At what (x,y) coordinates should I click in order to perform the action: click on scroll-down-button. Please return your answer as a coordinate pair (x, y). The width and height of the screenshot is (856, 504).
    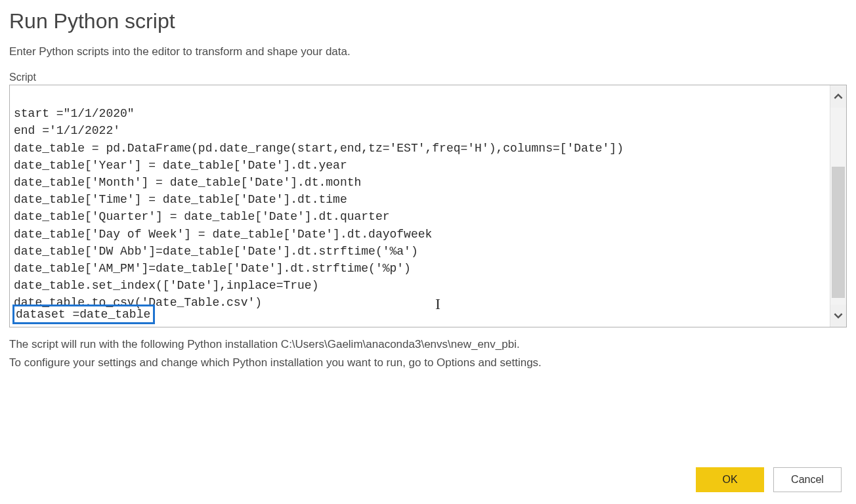
    Looking at the image, I should click on (838, 316).